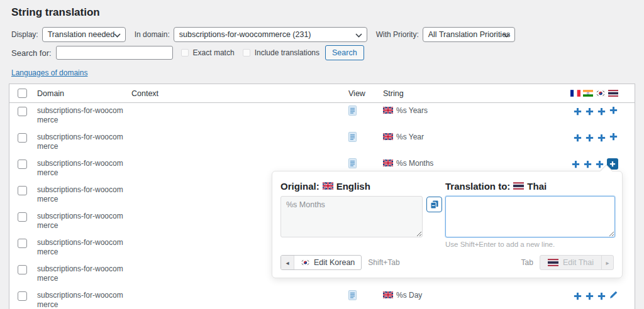  I want to click on table-row: subscriptions-for-woocommerce %s Years, so click(322, 116).